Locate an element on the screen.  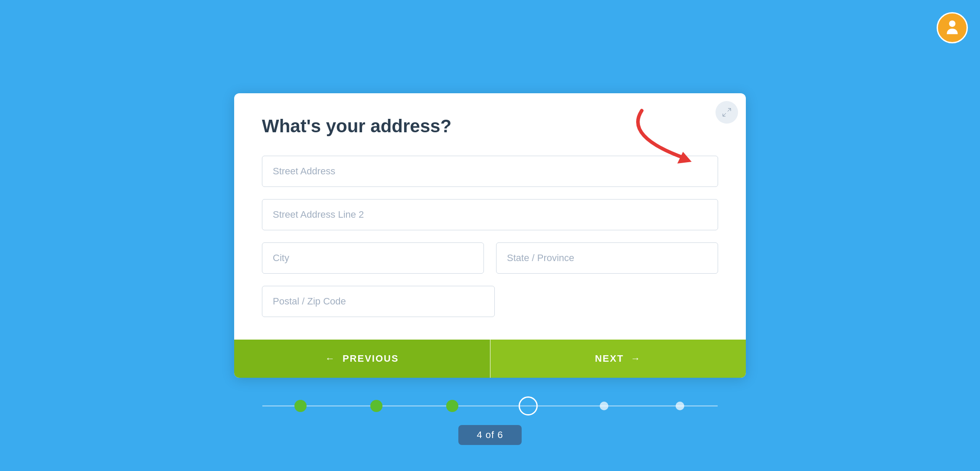
street-address-input is located at coordinates (490, 171).